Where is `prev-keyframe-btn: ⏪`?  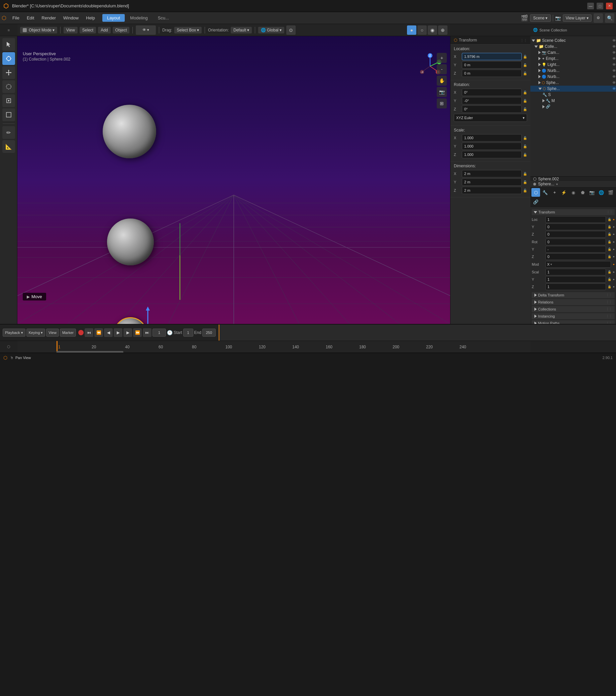
prev-keyframe-btn: ⏪ is located at coordinates (99, 333).